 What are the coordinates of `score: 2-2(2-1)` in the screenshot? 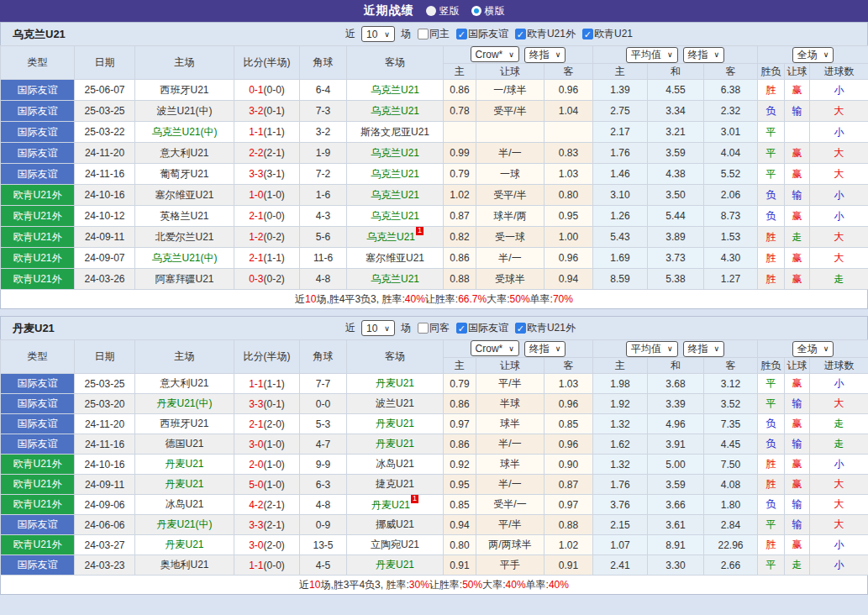 It's located at (267, 153).